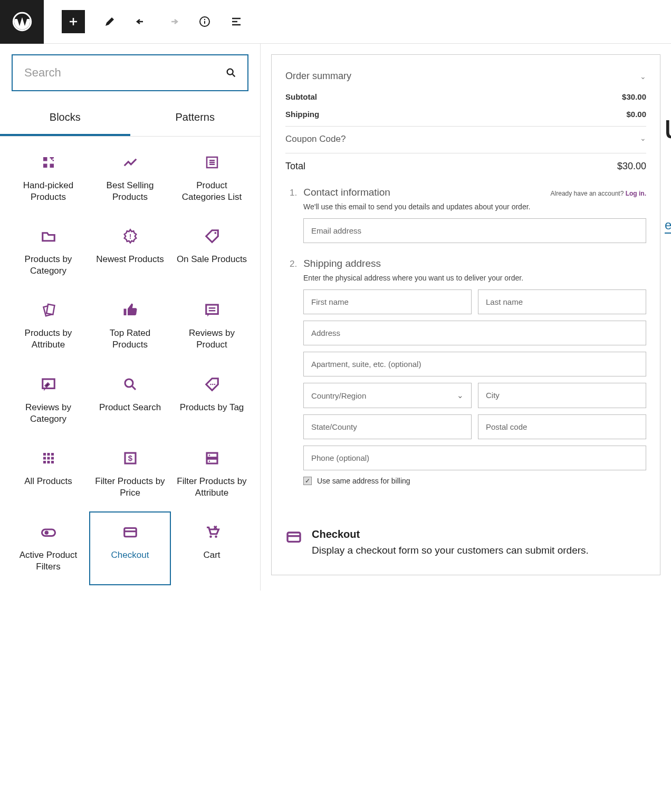 The width and height of the screenshot is (671, 812). Describe the element at coordinates (212, 162) in the screenshot. I see `list-box-icon` at that location.